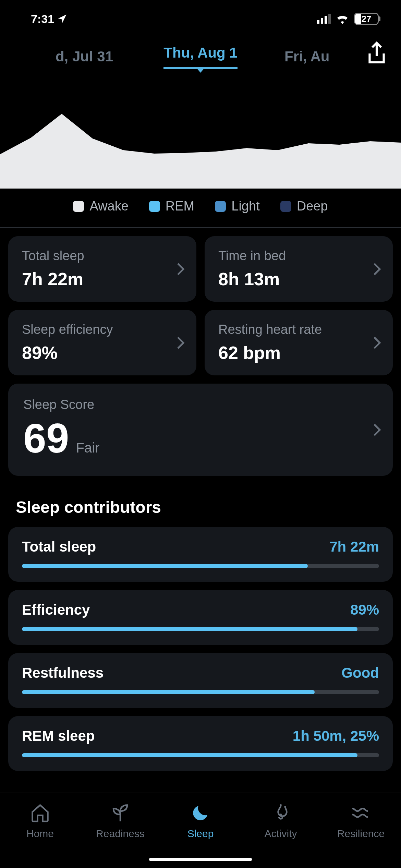  I want to click on sleep-score-rating: Fair, so click(88, 448).